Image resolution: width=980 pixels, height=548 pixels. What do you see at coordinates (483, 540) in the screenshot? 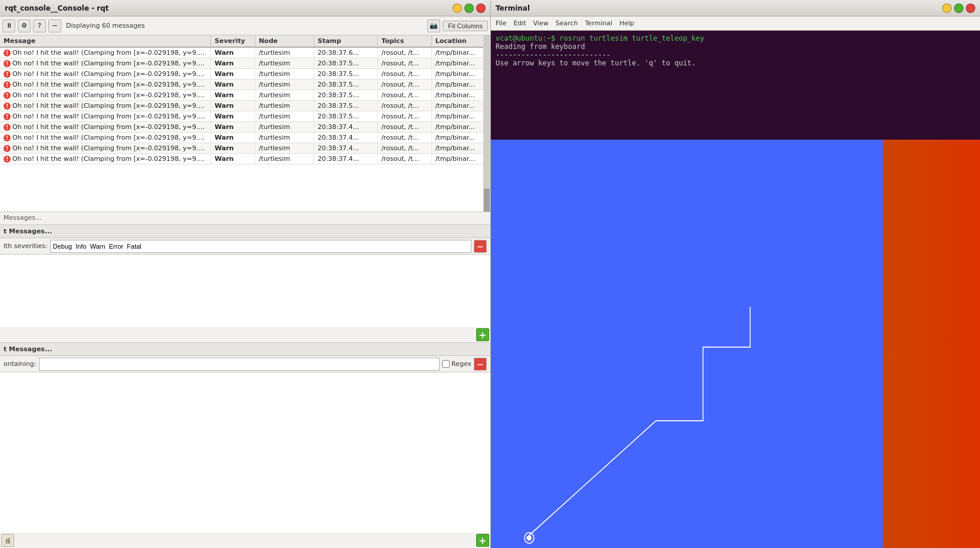
I see `add-highlight-button: +` at bounding box center [483, 540].